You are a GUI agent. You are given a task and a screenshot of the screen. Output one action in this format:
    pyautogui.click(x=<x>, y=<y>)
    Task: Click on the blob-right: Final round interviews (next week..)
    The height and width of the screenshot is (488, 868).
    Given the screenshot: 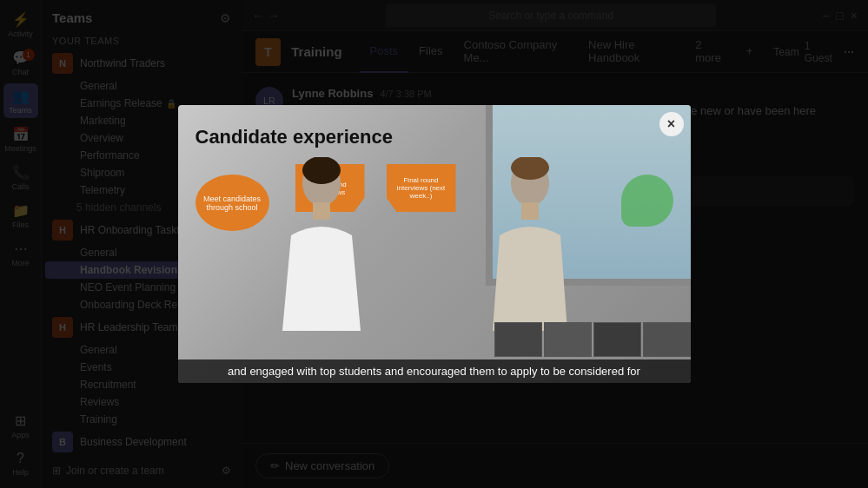 What is the action you would take?
    pyautogui.click(x=421, y=188)
    